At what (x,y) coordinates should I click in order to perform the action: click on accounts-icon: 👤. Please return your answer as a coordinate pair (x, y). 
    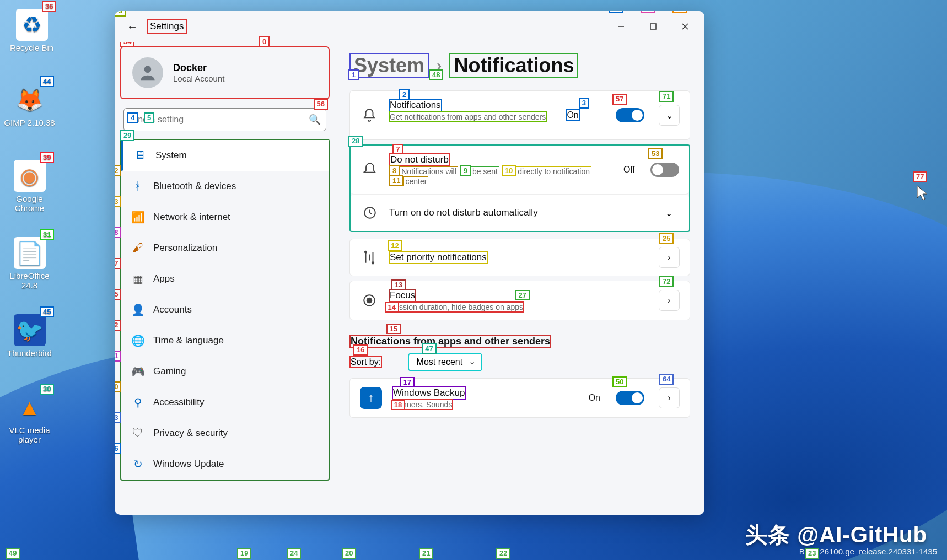
    Looking at the image, I should click on (138, 310).